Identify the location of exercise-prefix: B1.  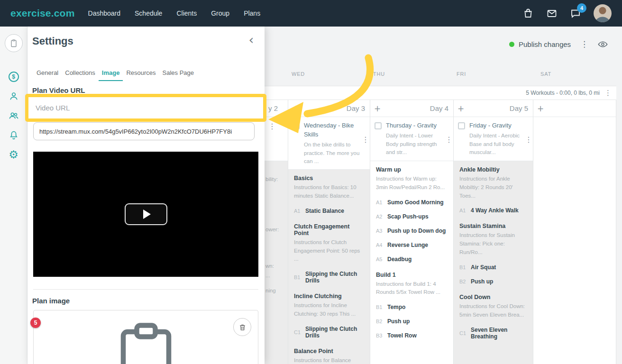
(465, 267).